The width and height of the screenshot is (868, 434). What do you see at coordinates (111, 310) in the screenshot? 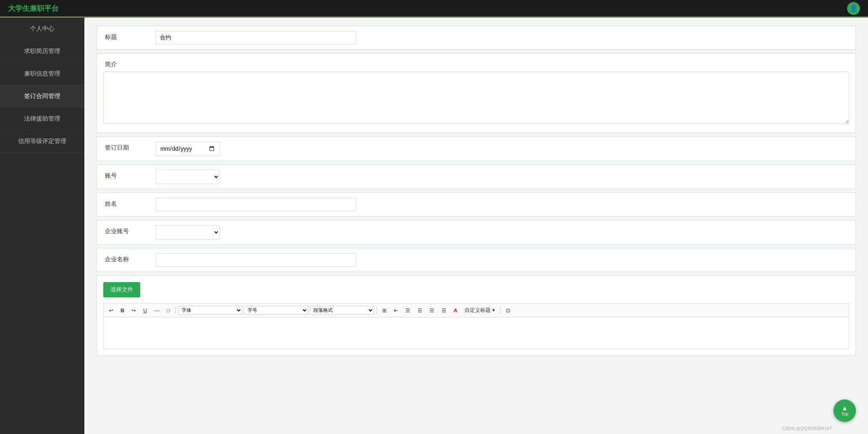
I see `undo-button: ↩` at bounding box center [111, 310].